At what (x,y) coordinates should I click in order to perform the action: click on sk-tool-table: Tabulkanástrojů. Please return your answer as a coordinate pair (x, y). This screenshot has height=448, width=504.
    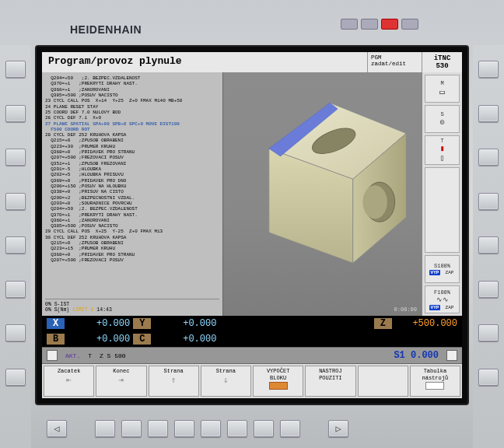
    Looking at the image, I should click on (436, 381).